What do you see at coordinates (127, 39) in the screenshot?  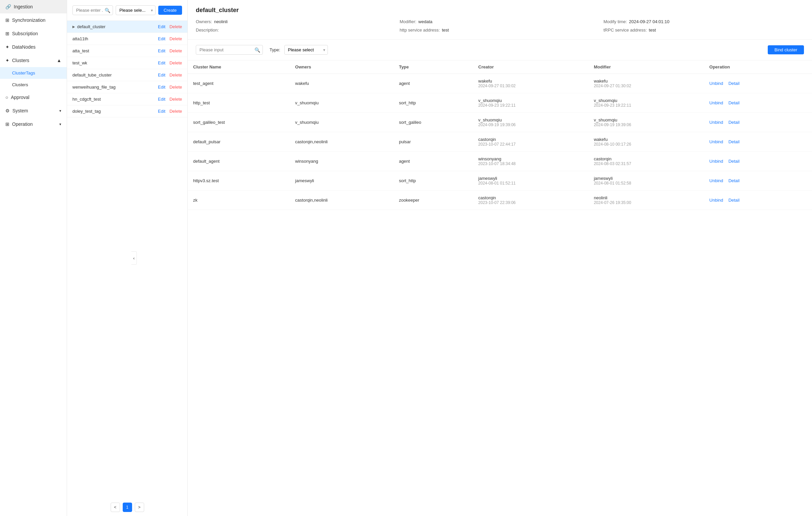 I see `tag-list-item: atta11th Edit Delete` at bounding box center [127, 39].